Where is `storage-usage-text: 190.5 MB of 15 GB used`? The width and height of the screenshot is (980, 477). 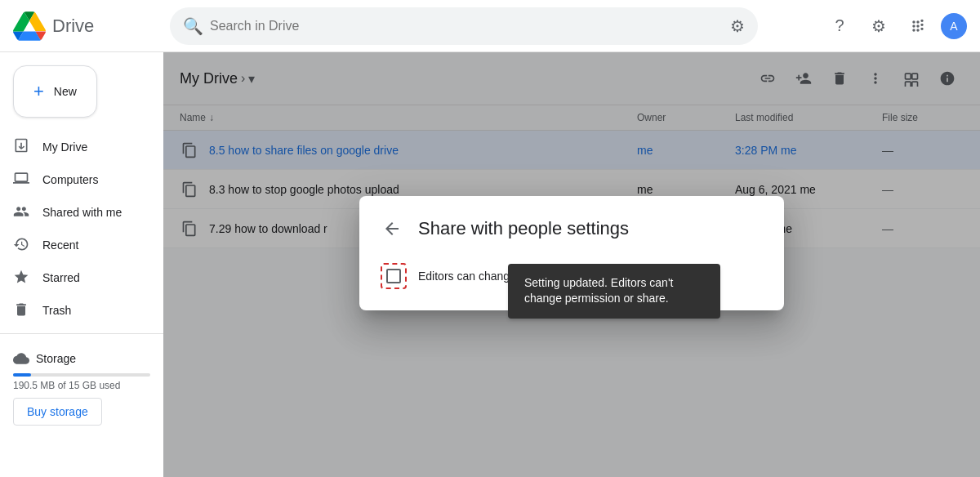 storage-usage-text: 190.5 MB of 15 GB used is located at coordinates (82, 386).